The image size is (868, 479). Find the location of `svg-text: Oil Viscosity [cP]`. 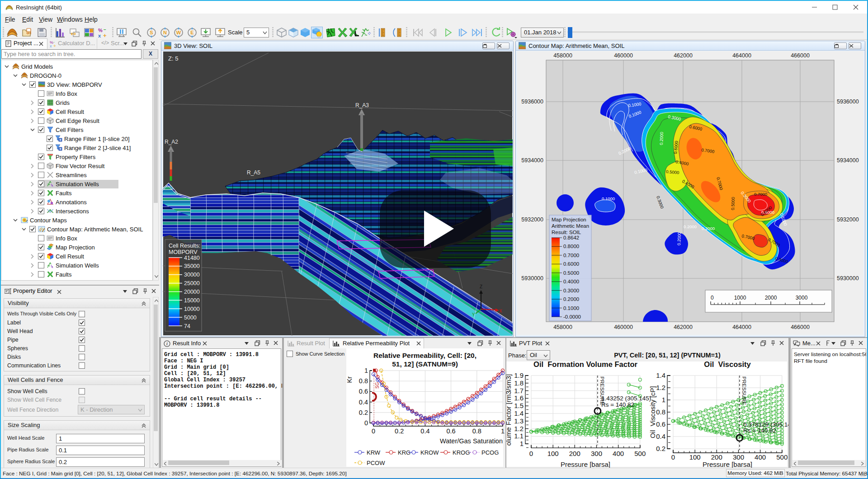

svg-text: Oil Viscosity [cP] is located at coordinates (653, 412).